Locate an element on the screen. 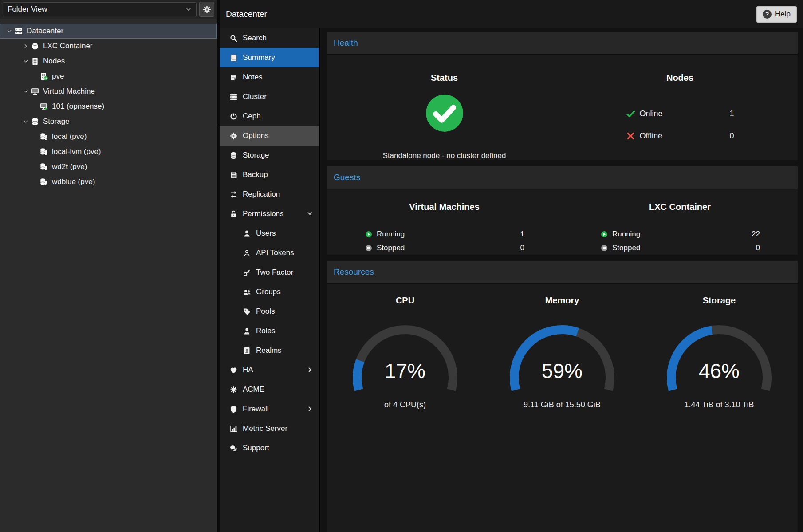 Image resolution: width=803 pixels, height=532 pixels. users-icon is located at coordinates (247, 292).